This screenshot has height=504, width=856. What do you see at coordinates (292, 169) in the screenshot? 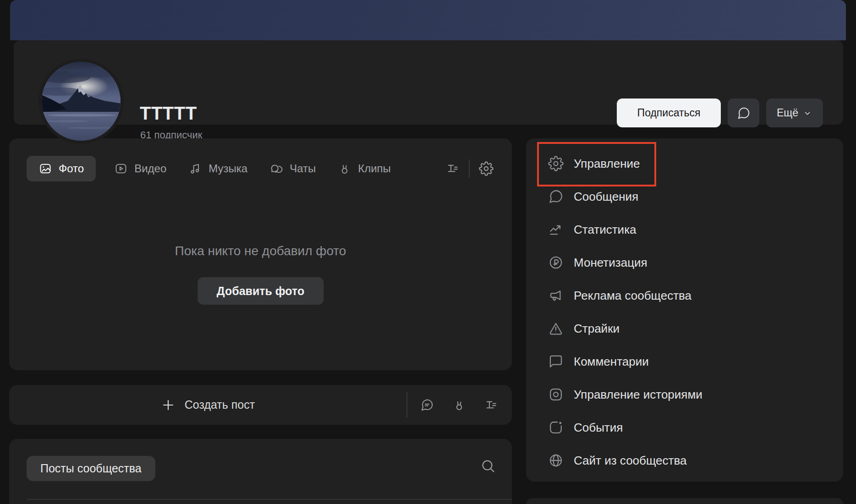
I see `tab-chats: Чаты` at bounding box center [292, 169].